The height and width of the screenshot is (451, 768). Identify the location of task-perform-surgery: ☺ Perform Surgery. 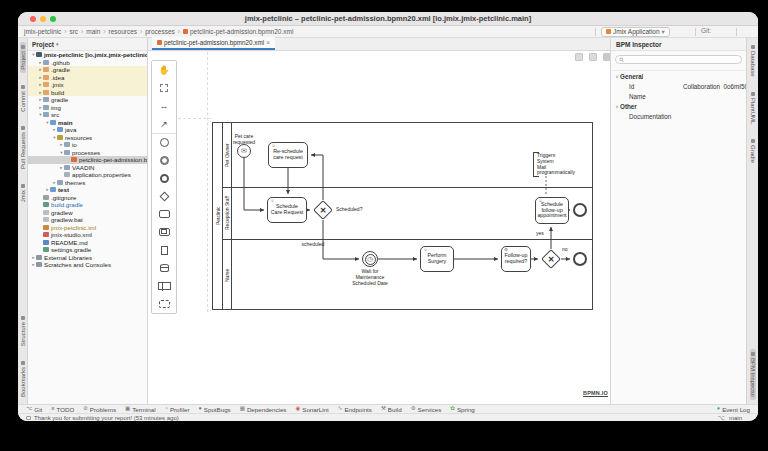
(437, 259).